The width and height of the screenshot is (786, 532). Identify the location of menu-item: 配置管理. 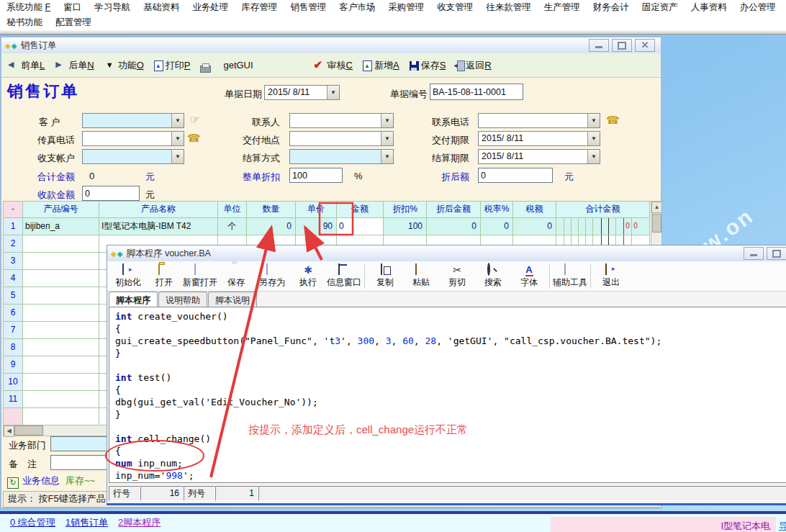
(73, 23).